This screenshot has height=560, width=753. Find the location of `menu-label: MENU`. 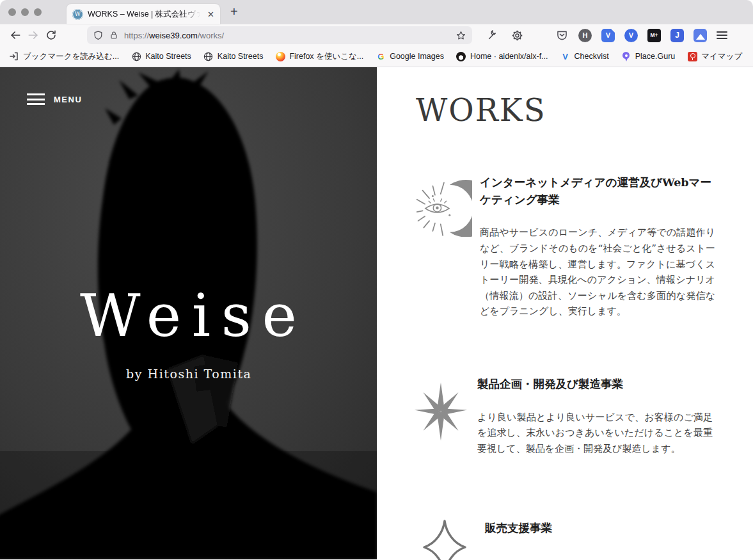

menu-label: MENU is located at coordinates (68, 100).